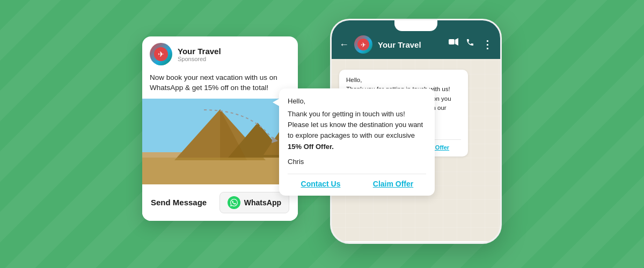 Image resolution: width=644 pixels, height=268 pixels. What do you see at coordinates (357, 101) in the screenshot?
I see `chat-greeting: Hello,` at bounding box center [357, 101].